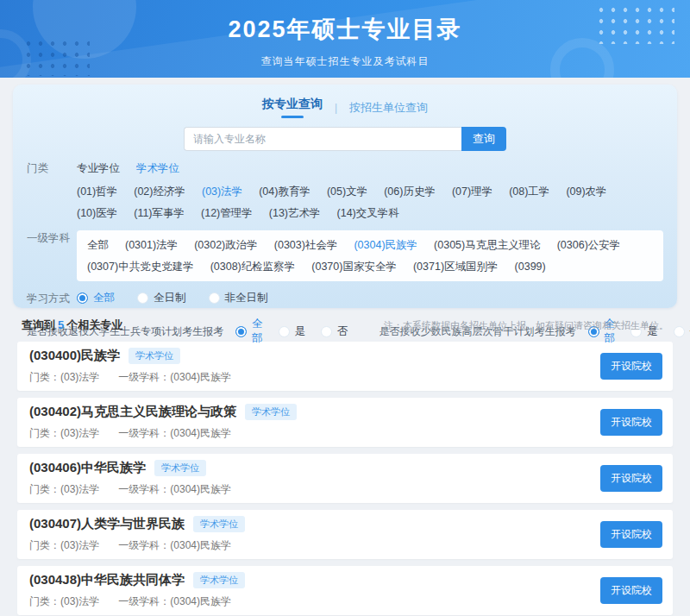  Describe the element at coordinates (292, 331) in the screenshot. I see `question-veteran-option: 是` at that location.